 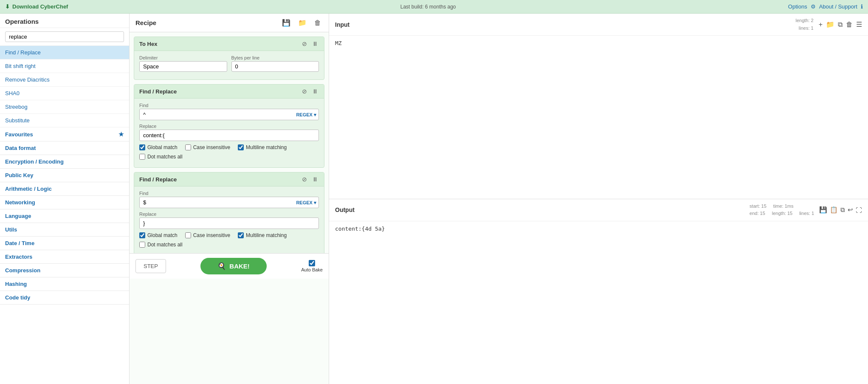 What do you see at coordinates (229, 147) in the screenshot?
I see `fr1-options-row: Global match Case insensitive Multiline …` at bounding box center [229, 147].